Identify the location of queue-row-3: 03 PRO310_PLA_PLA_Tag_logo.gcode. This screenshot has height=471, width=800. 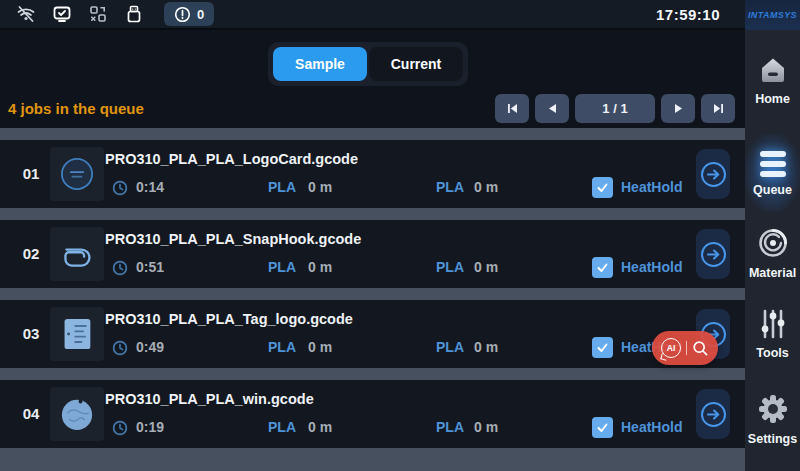
(372, 334).